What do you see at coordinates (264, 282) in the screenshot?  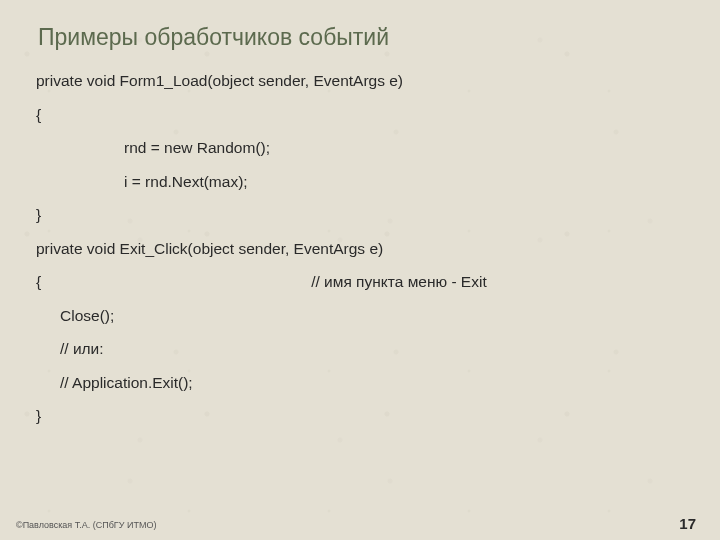 I see `code-comment: // имя пункта меню - Exit` at bounding box center [264, 282].